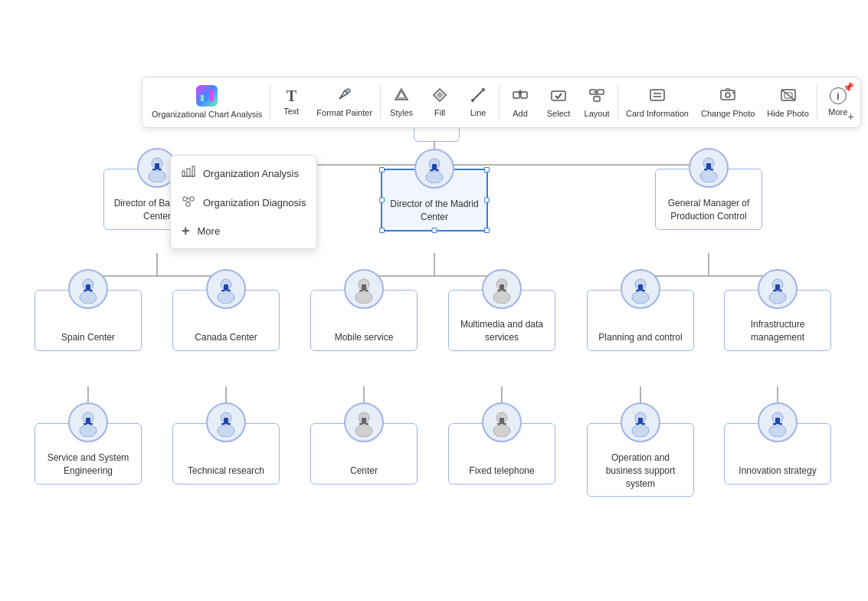 Image resolution: width=868 pixels, height=601 pixels. Describe the element at coordinates (788, 103) in the screenshot. I see `toolbar-item-hide-photo: Hide Photo` at that location.